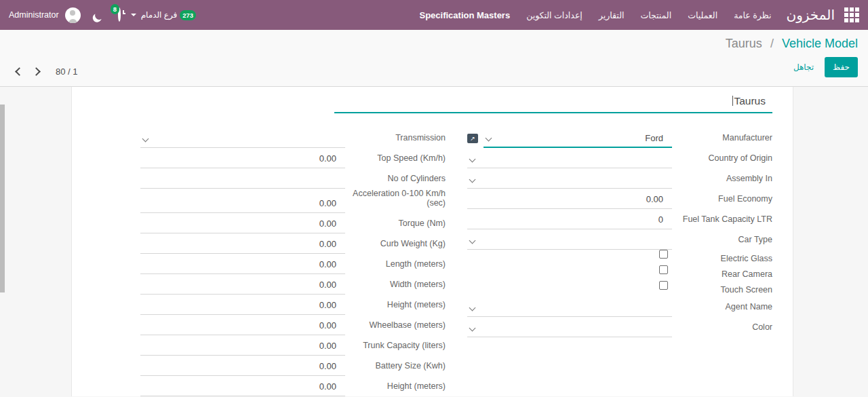  Describe the element at coordinates (293, 345) in the screenshot. I see `field-row-trunk-capacity-liters: Trunk Capacity (liters)0.00` at that location.